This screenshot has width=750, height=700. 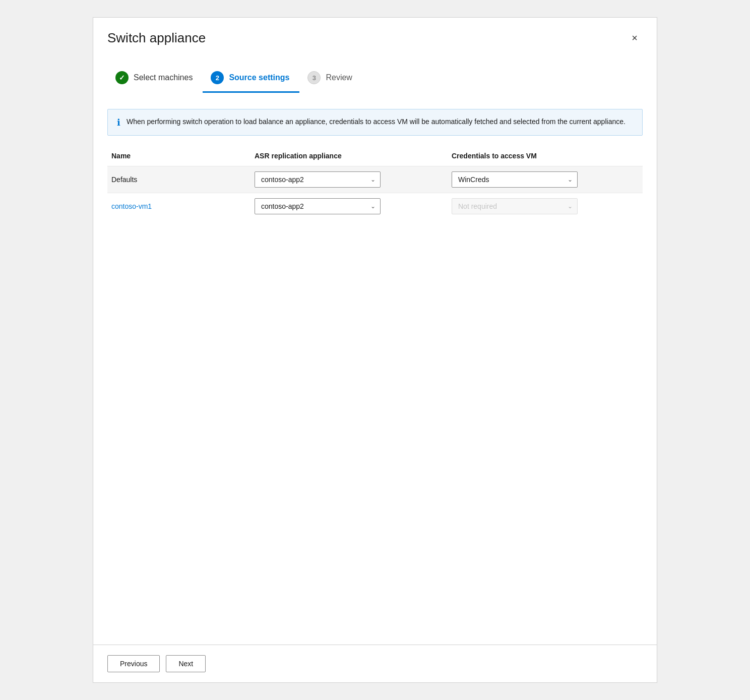 I want to click on step-select-machines: ✓ Select machines, so click(x=155, y=80).